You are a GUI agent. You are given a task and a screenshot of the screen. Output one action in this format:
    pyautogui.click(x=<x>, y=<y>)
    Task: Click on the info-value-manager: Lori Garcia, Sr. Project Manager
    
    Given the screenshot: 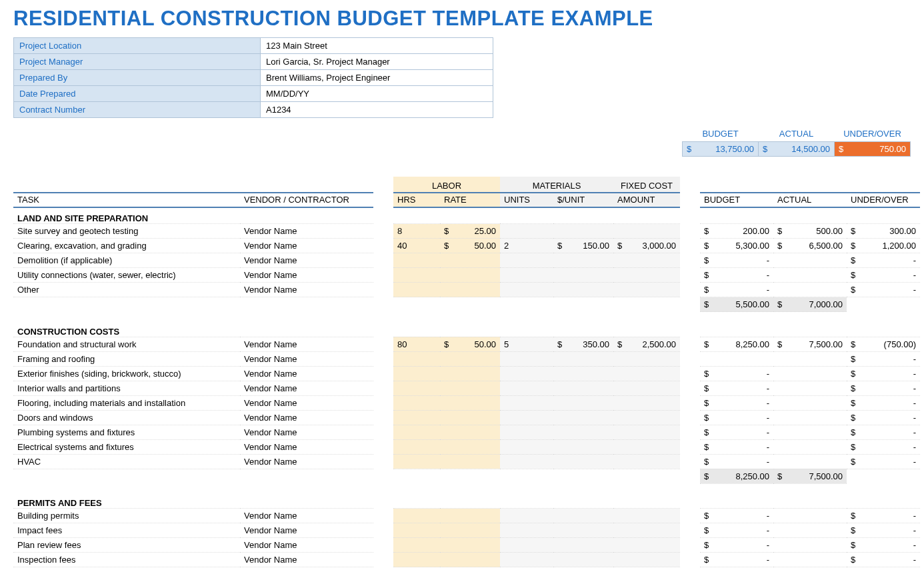 What is the action you would take?
    pyautogui.click(x=377, y=62)
    